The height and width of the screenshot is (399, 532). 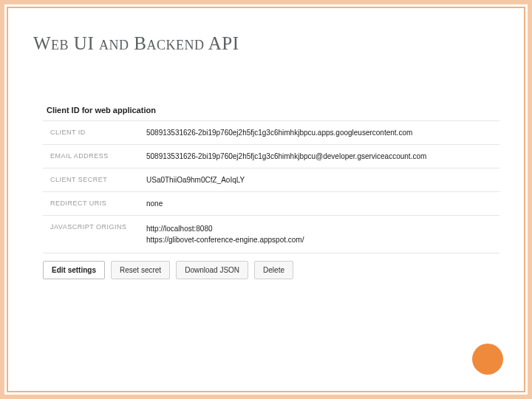 What do you see at coordinates (271, 133) in the screenshot?
I see `table-row: CLIENT ID 508913531626-2bi19p760ej2h5fjc…` at bounding box center [271, 133].